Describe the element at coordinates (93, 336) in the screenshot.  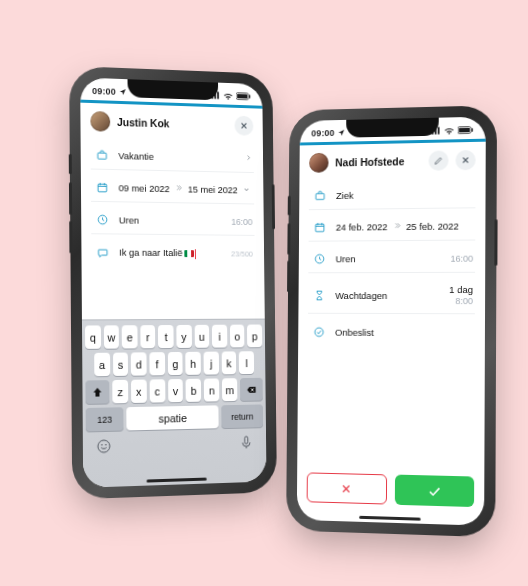
I see `key-q: q` at that location.